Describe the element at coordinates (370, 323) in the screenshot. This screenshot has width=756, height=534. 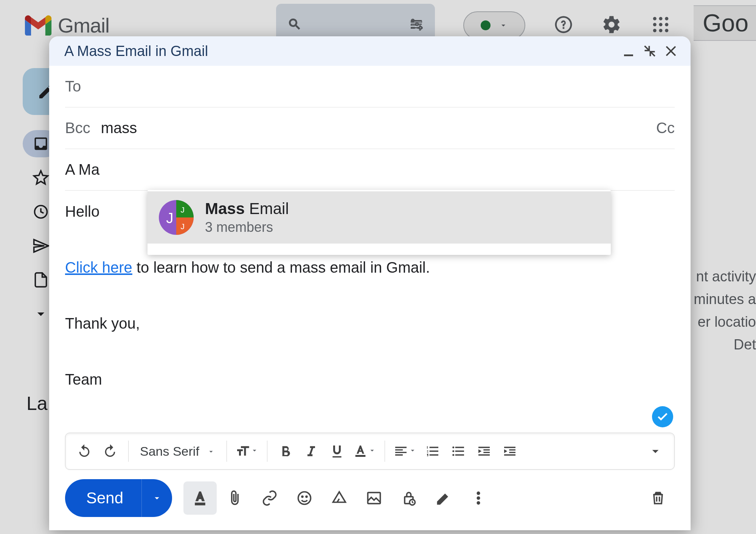
I see `body-line-3: Thank you,` at that location.